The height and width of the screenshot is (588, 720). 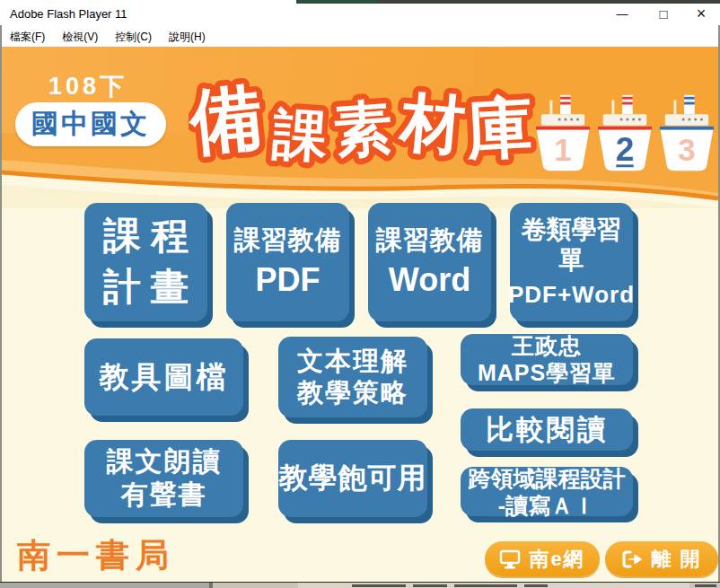 What do you see at coordinates (163, 478) in the screenshot?
I see `tile-audio-book: 課文朗讀 有聲書` at bounding box center [163, 478].